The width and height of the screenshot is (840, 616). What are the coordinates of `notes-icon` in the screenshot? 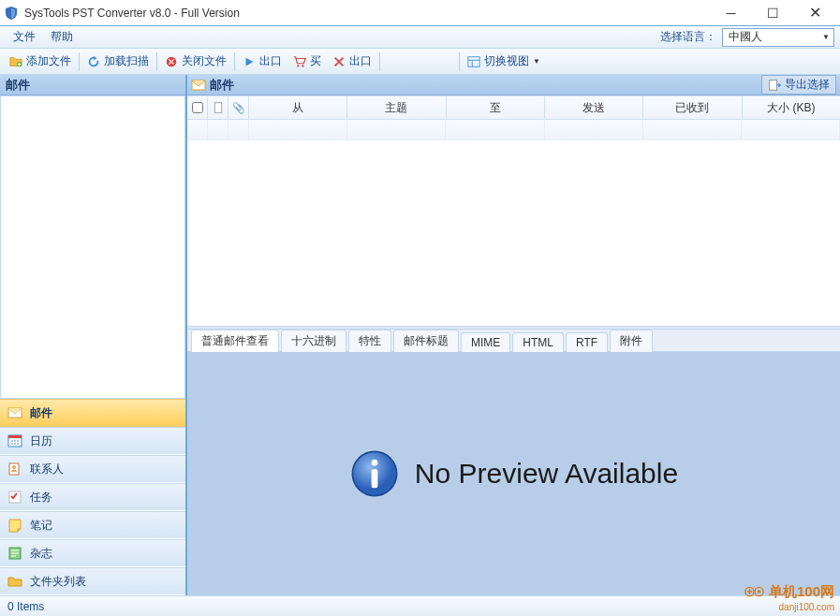 It's located at (15, 525).